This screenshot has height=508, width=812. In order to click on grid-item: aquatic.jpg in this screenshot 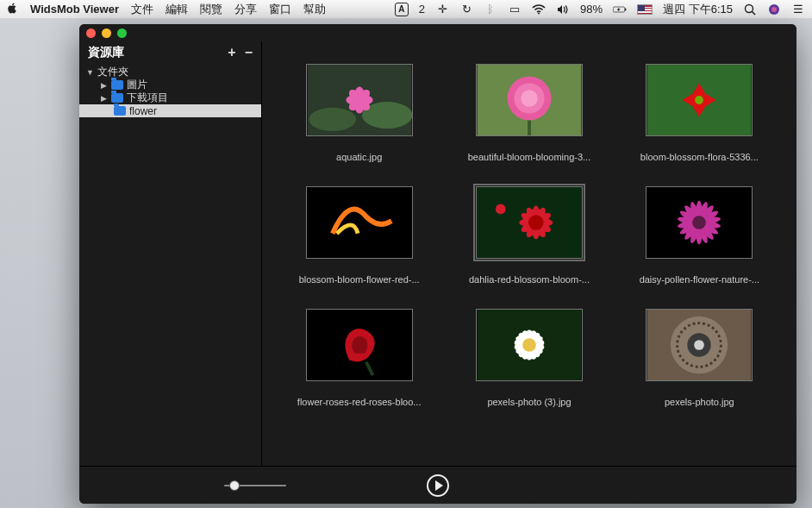, I will do `click(359, 113)`.